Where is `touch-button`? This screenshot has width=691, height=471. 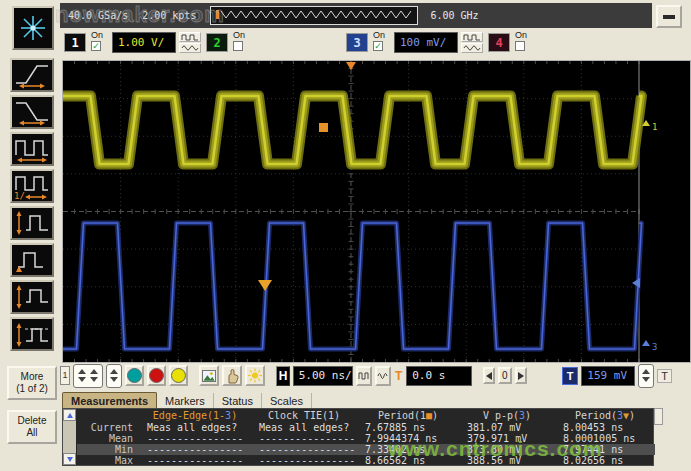 touch-button is located at coordinates (232, 376).